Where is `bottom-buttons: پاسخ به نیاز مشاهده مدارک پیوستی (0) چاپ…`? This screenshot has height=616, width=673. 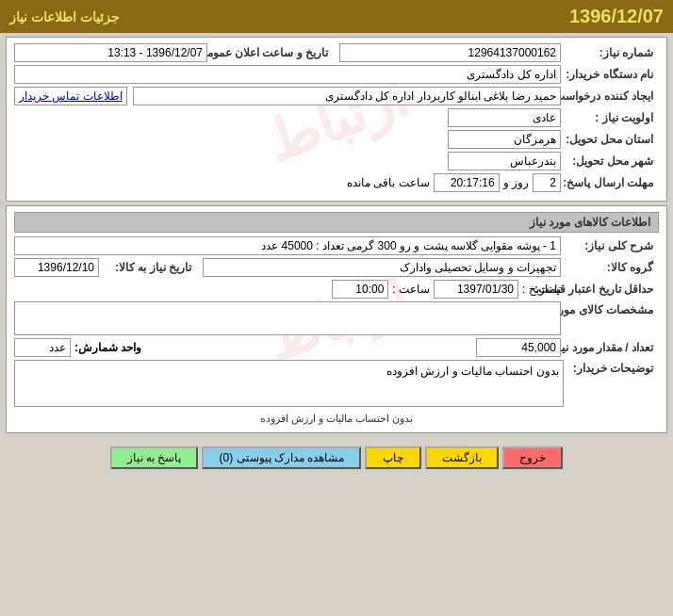 bottom-buttons: پاسخ به نیاز مشاهده مدارک پیوستی (0) چاپ… is located at coordinates (336, 458).